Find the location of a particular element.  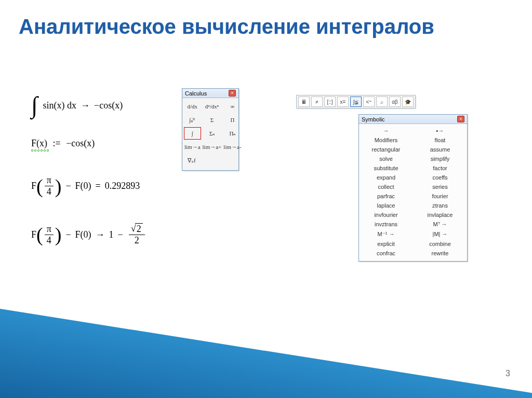

assign-lhs: F(x) is located at coordinates (41, 143).